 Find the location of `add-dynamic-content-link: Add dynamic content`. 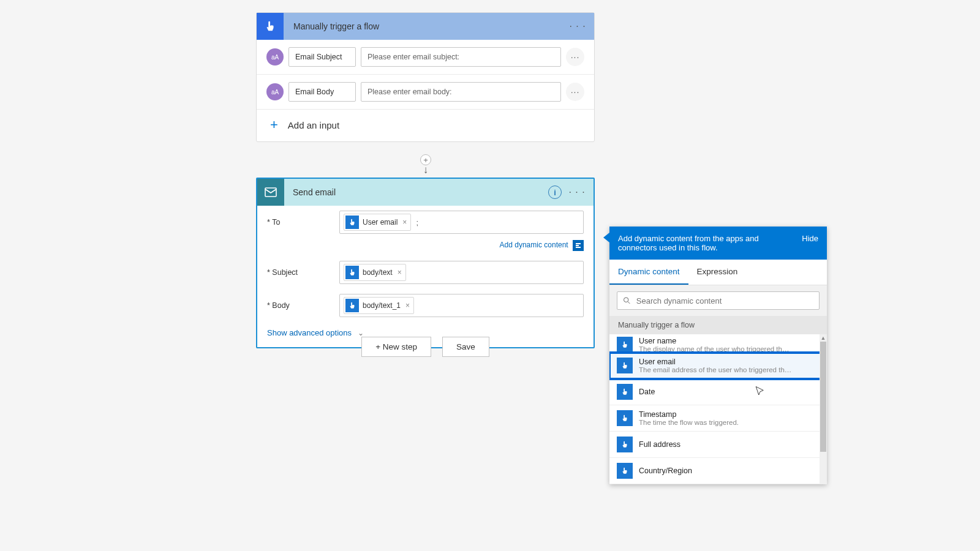

add-dynamic-content-link: Add dynamic content is located at coordinates (534, 245).